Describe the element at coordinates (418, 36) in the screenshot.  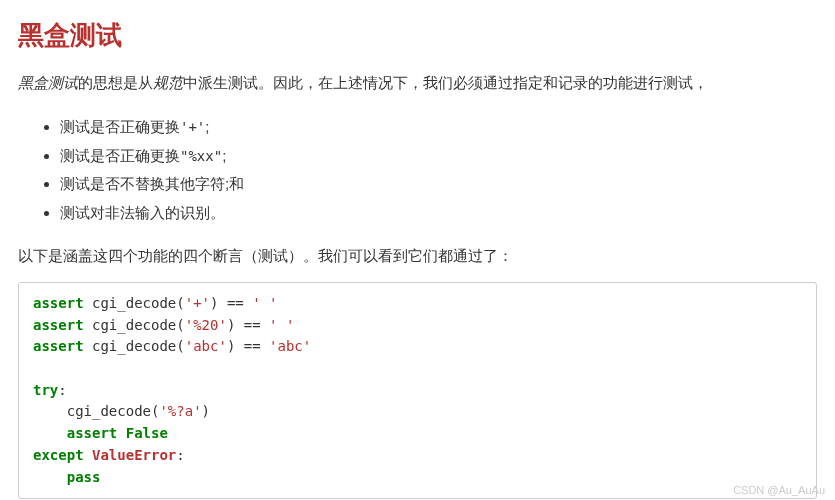
I see `heading-title: 黑盒测试` at that location.